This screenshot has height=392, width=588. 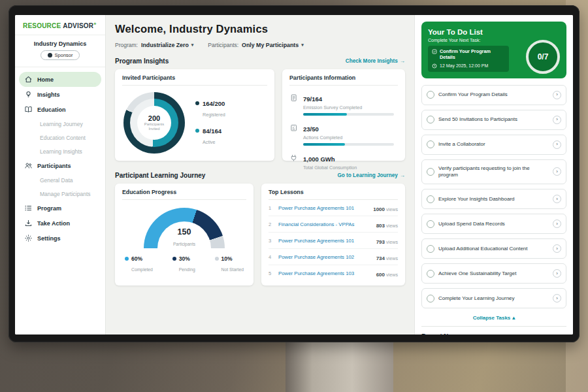 What do you see at coordinates (333, 257) in the screenshot?
I see `lesson-row: 4 Power Purchase Agreements 102 734views` at bounding box center [333, 257].